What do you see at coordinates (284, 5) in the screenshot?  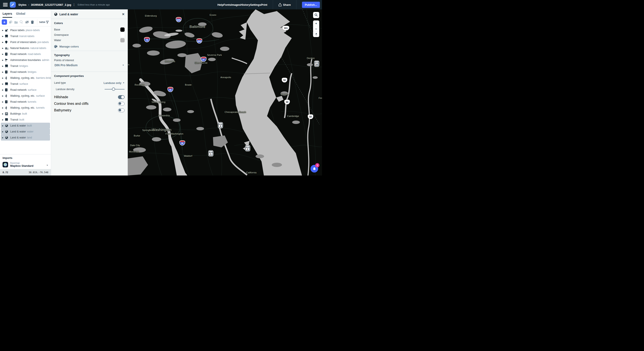 I see `share-button: Share` at bounding box center [284, 5].